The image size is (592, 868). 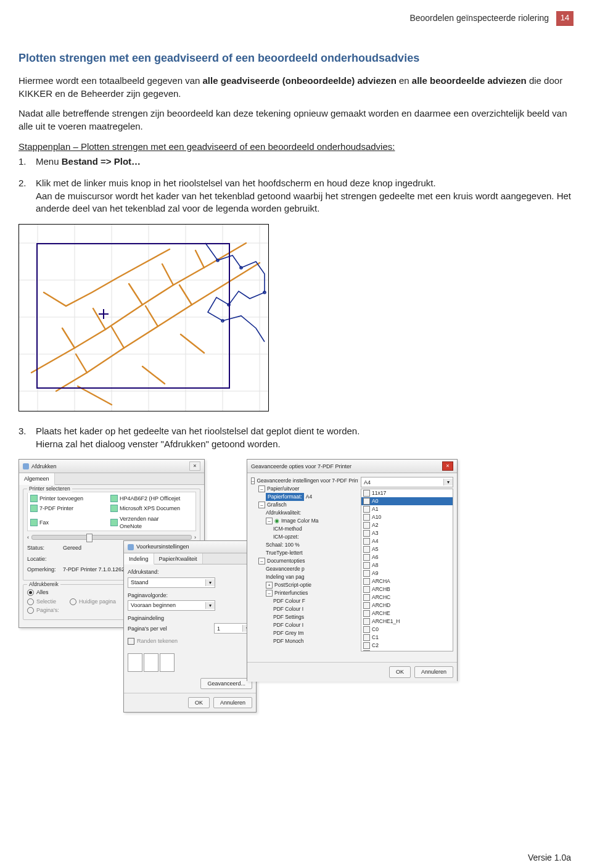 What do you see at coordinates (286, 537) in the screenshot?
I see `tree-node: ICM-opzet:` at bounding box center [286, 537].